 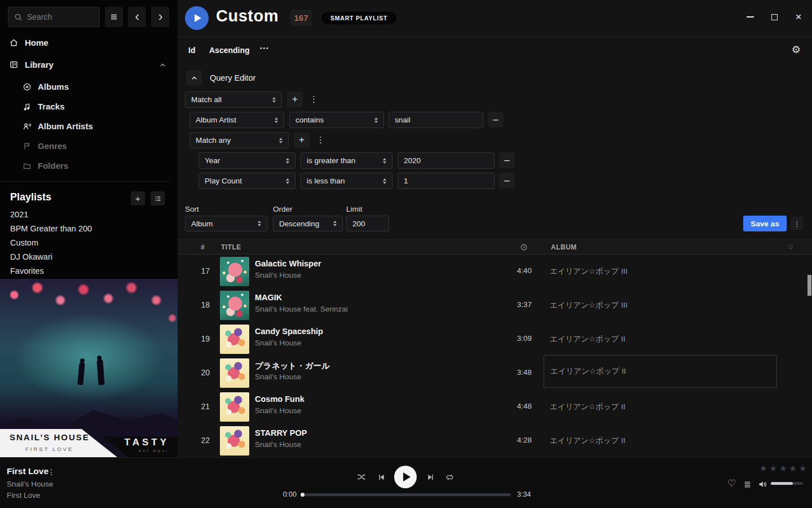 I want to click on track-row: 19 Candy Spaceship Snail’s House 3:09 エイ…, so click(x=495, y=339).